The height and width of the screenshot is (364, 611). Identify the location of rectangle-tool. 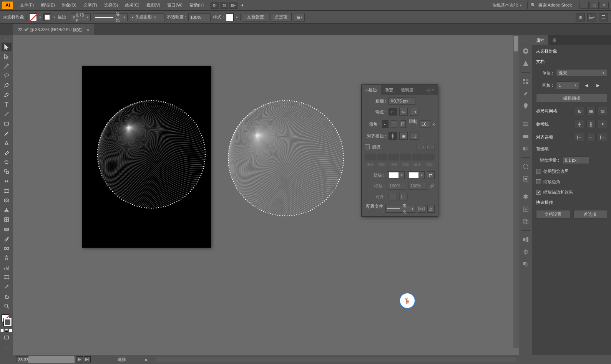
(7, 124).